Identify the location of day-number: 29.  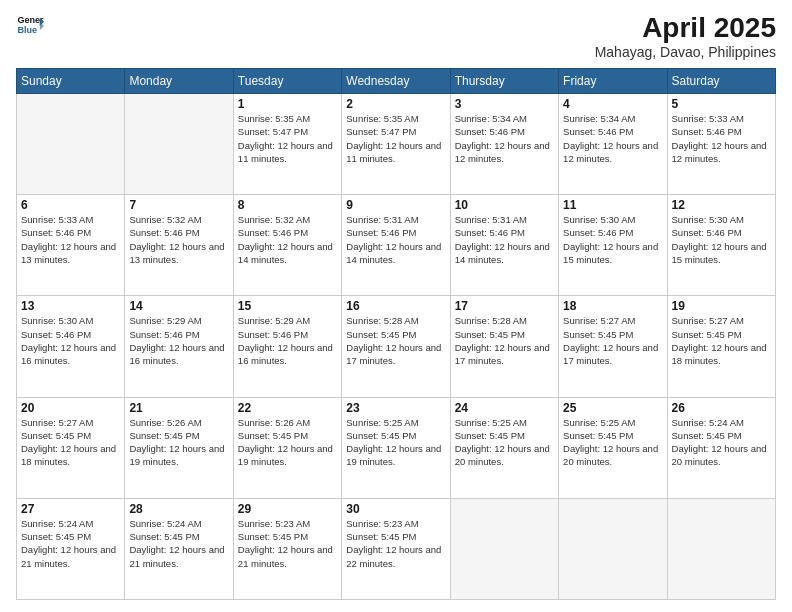
(288, 509).